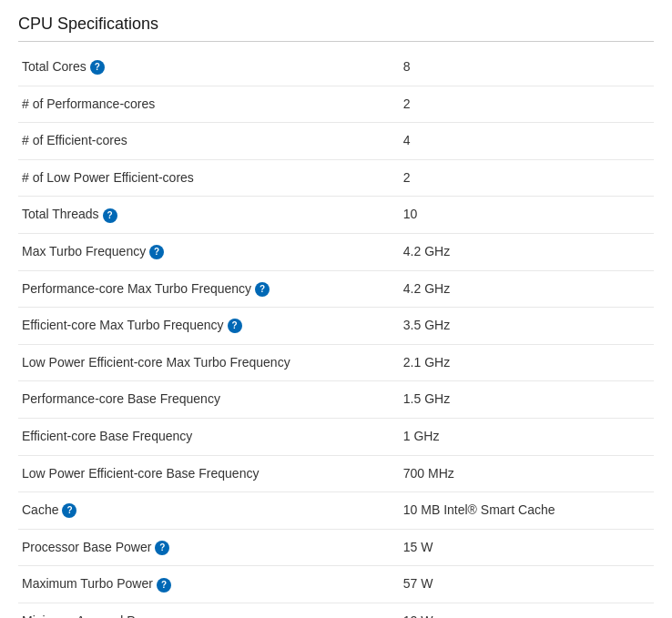 Image resolution: width=672 pixels, height=618 pixels. Describe the element at coordinates (526, 362) in the screenshot. I see `spec-value: 2.1 GHz` at that location.